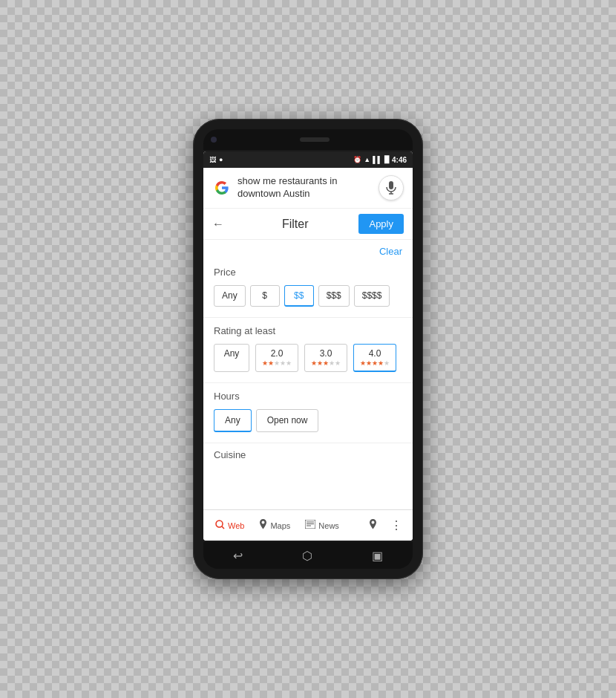 The height and width of the screenshot is (698, 616). I want to click on nav-maps-label: Maps, so click(281, 526).